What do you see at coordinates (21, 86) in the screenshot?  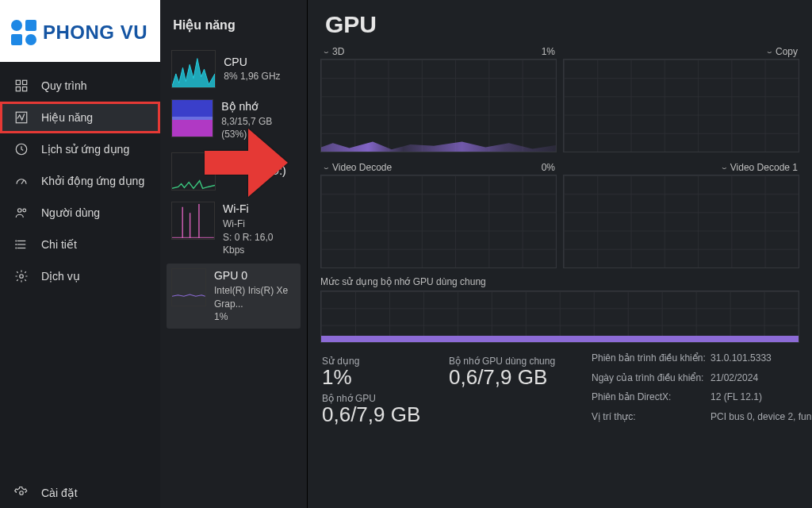 I see `grid-icon` at bounding box center [21, 86].